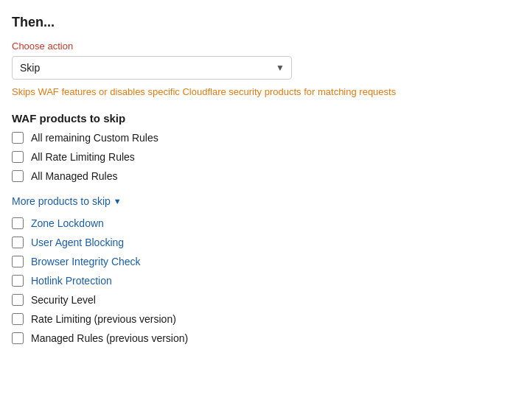 This screenshot has width=530, height=420. Describe the element at coordinates (265, 262) in the screenshot. I see `list-item: Browser Integrity Check` at that location.